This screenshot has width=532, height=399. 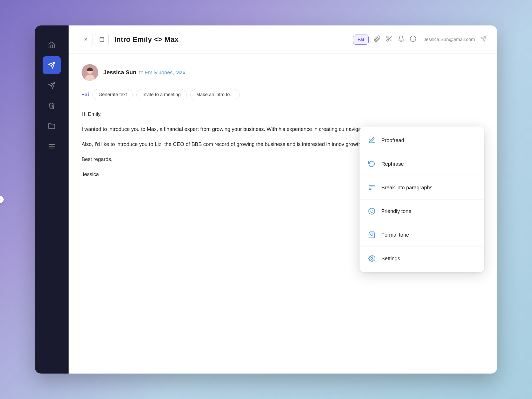 I want to click on menu-label-break-paragraphs: Break into paragraphs, so click(x=407, y=188).